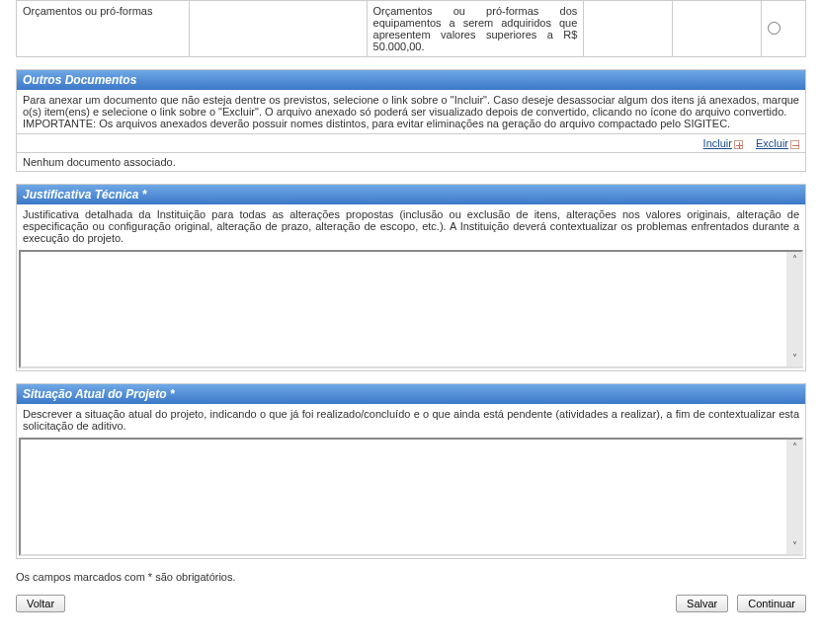 The height and width of the screenshot is (644, 822). I want to click on links-row: Incluir Excluir, so click(411, 143).